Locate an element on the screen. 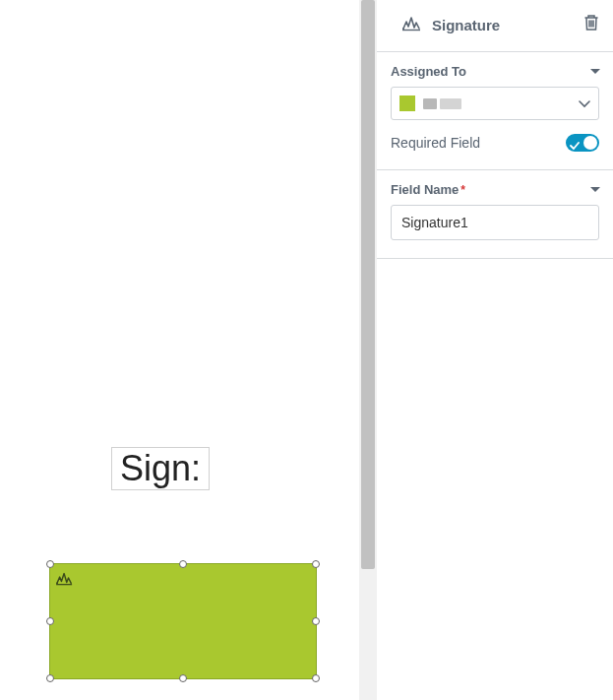 This screenshot has height=700, width=613. assignee-name is located at coordinates (498, 104).